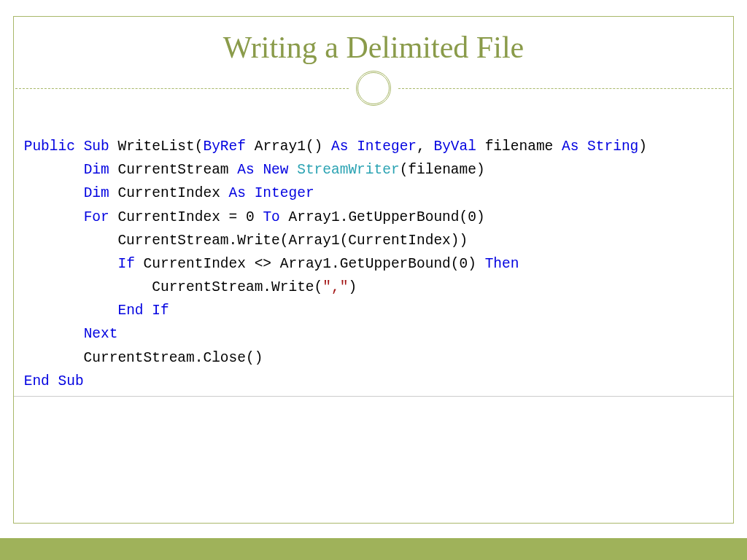  Describe the element at coordinates (374, 88) in the screenshot. I see `circle-icon` at that location.